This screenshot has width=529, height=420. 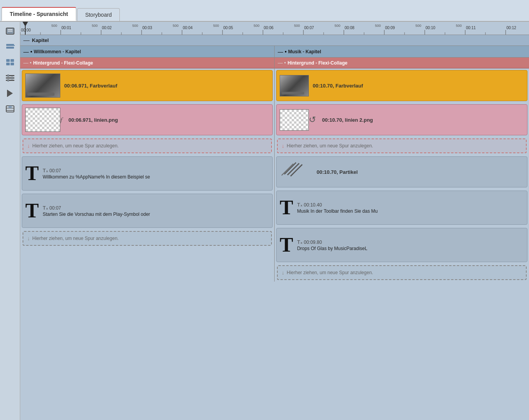 I want to click on chapter-label: Kapitel, so click(x=40, y=40).